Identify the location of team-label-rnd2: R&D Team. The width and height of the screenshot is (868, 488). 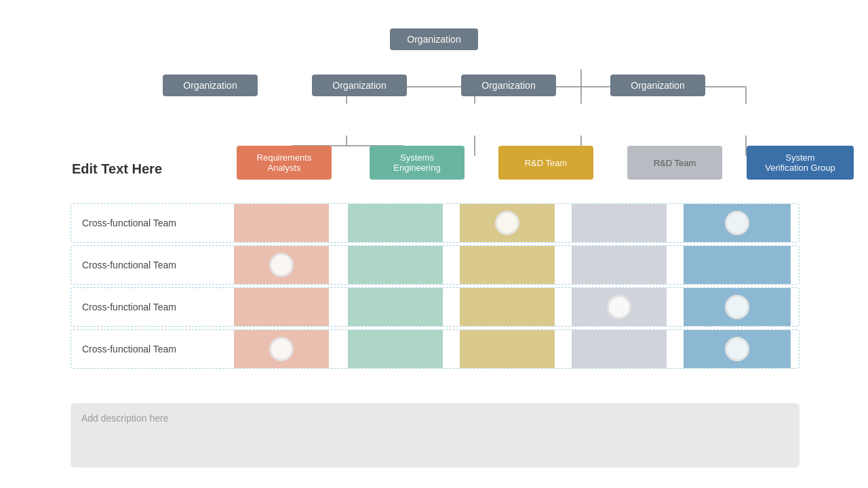
(675, 163).